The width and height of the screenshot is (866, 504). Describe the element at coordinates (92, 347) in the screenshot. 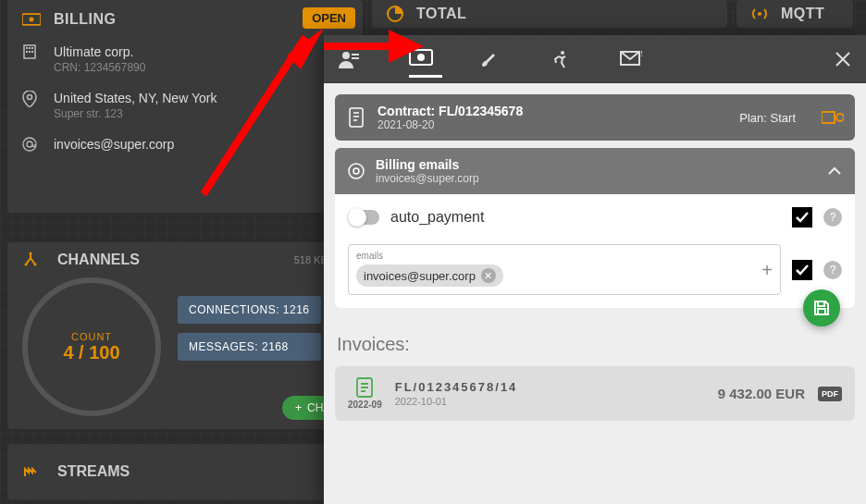

I see `channels-donut: COUNT 4 / 100` at that location.